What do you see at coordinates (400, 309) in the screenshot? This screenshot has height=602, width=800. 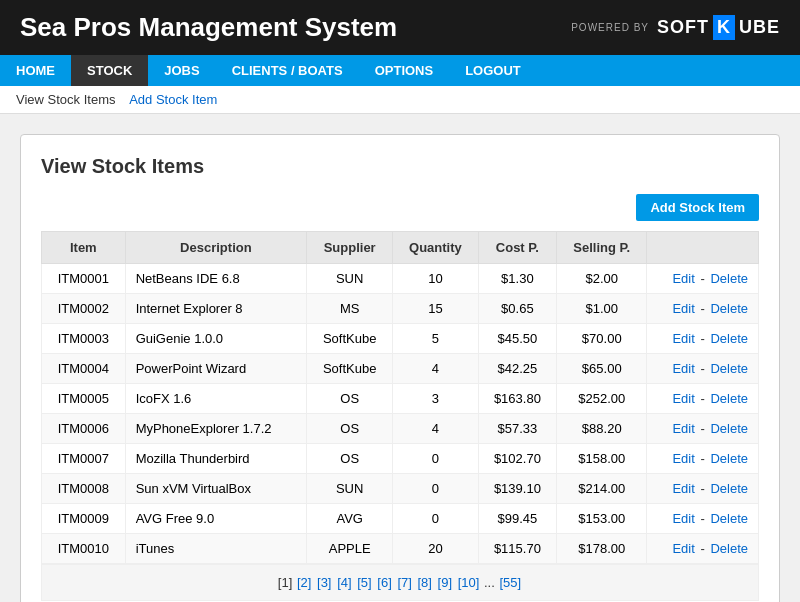 I see `table-row: ITM0002 Internet Explorer 8 MS 15 $0.65 …` at bounding box center [400, 309].